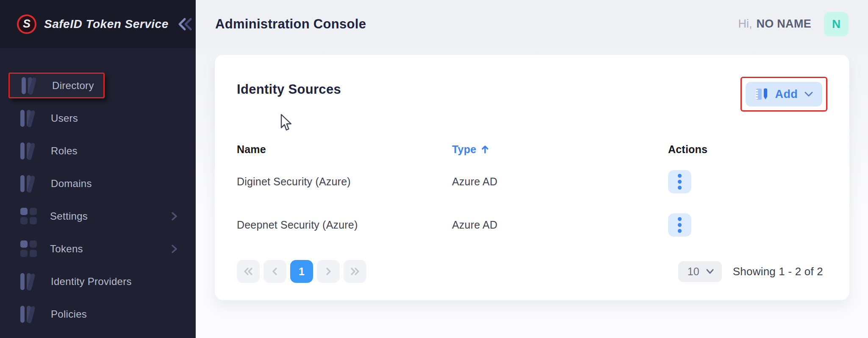 The image size is (868, 338). What do you see at coordinates (289, 89) in the screenshot?
I see `card-title: Identity Sources` at bounding box center [289, 89].